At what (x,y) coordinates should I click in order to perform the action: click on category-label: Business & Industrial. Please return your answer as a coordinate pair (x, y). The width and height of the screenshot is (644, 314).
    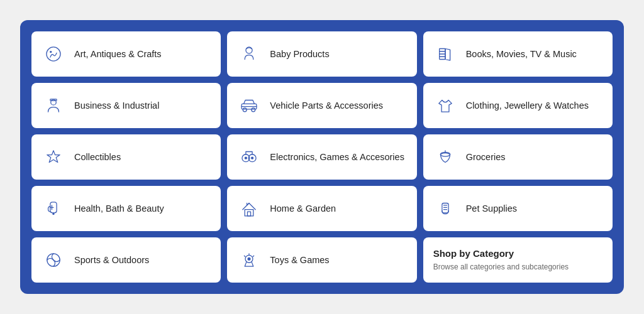
    Looking at the image, I should click on (117, 106).